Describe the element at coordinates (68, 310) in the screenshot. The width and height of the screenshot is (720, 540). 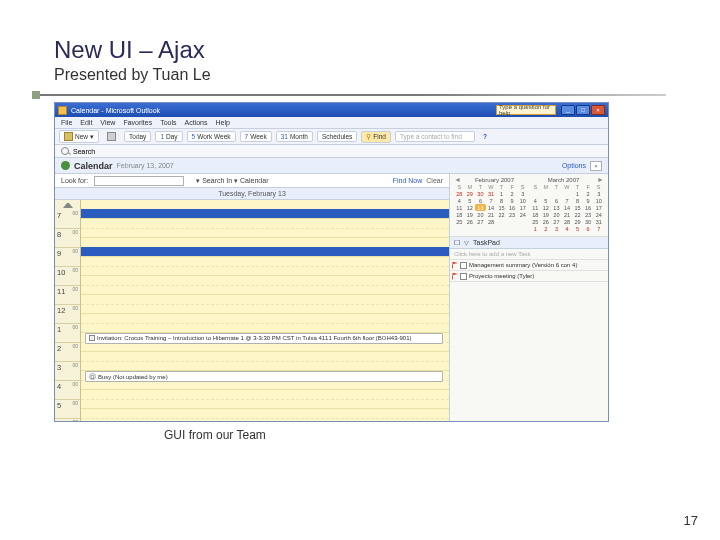
I see `hour-column: 700 800 900 1000 1100 1200 100 200 300 4…` at that location.